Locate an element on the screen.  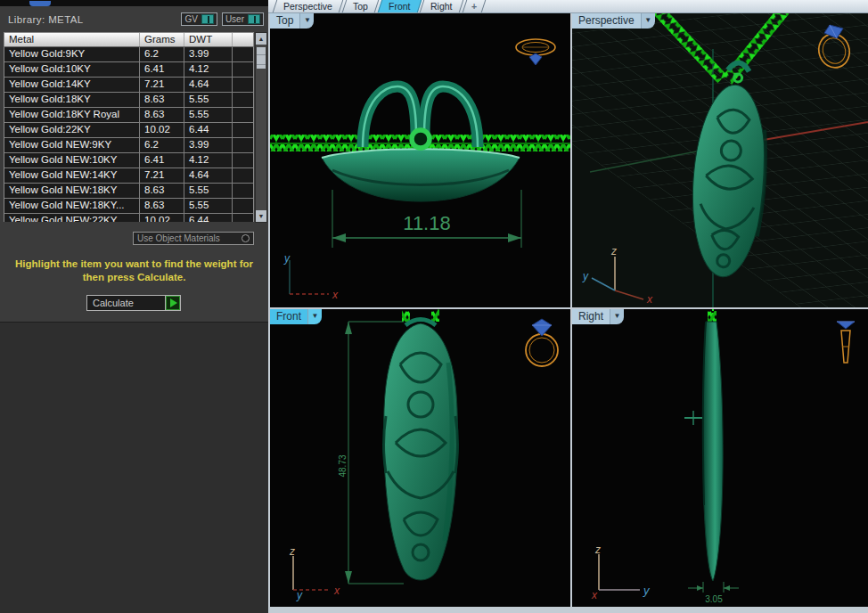
table-row: Yellow Gold:9KY6.23.99 is located at coordinates (128, 55).